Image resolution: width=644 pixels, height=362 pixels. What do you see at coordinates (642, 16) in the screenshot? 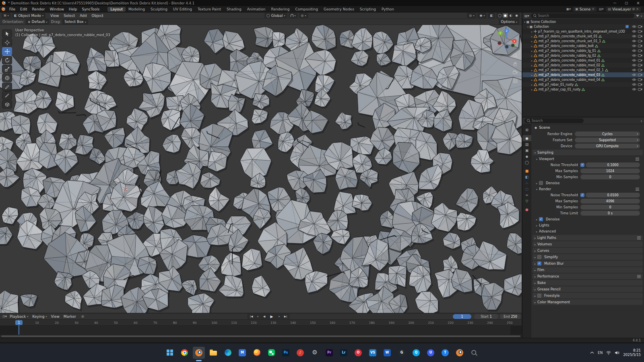
I see `filter-dropdown-icon: ▾` at bounding box center [642, 16].